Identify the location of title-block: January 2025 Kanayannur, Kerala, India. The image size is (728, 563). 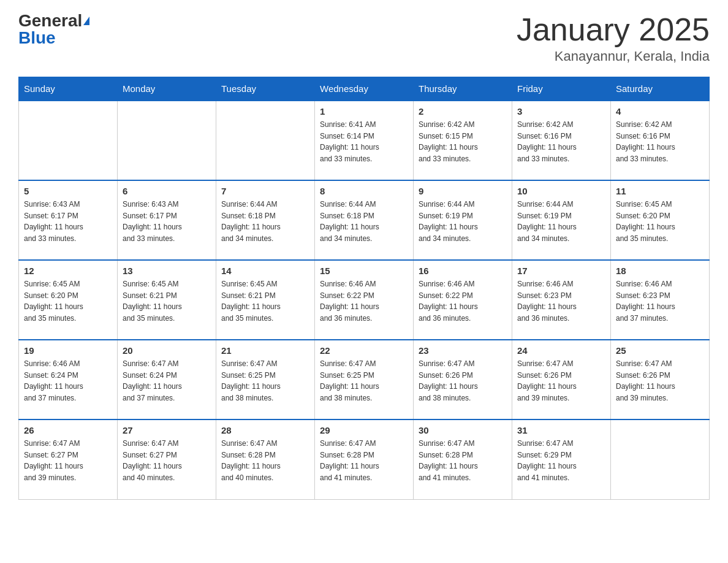
(613, 38).